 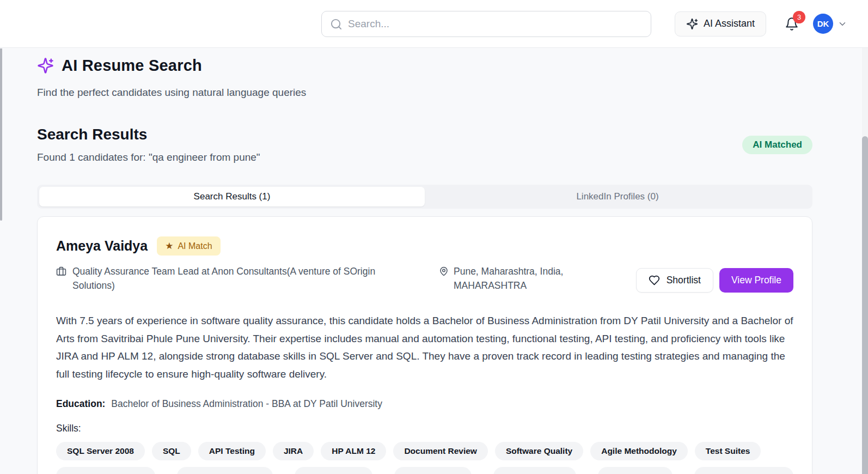 What do you see at coordinates (539, 451) in the screenshot?
I see `skill-chip: Software Quality` at bounding box center [539, 451].